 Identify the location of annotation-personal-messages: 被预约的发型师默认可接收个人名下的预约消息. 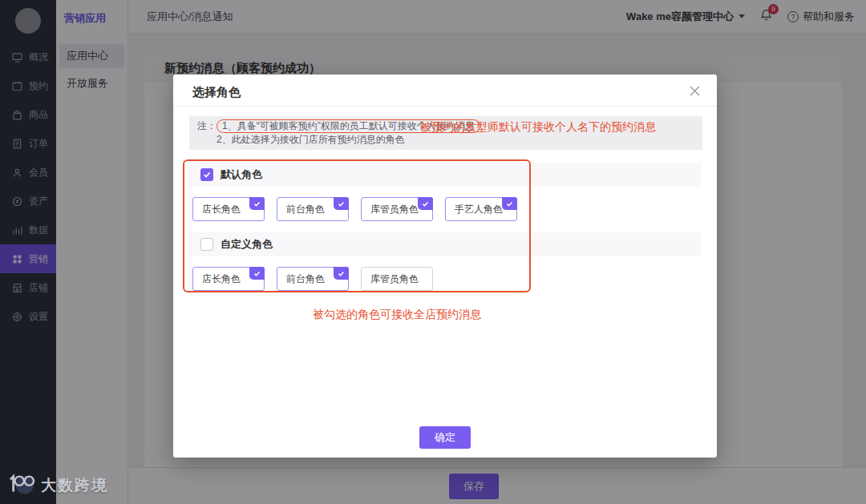
(538, 127).